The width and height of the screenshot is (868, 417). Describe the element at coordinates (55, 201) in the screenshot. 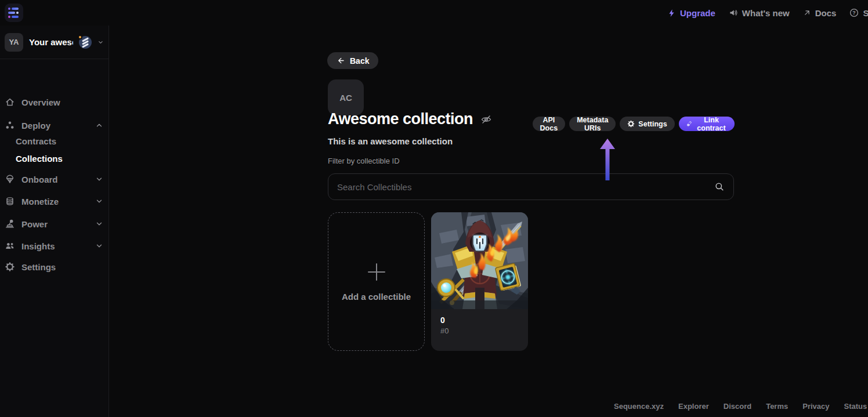

I see `sidebar-item-monetize: Monetize` at that location.